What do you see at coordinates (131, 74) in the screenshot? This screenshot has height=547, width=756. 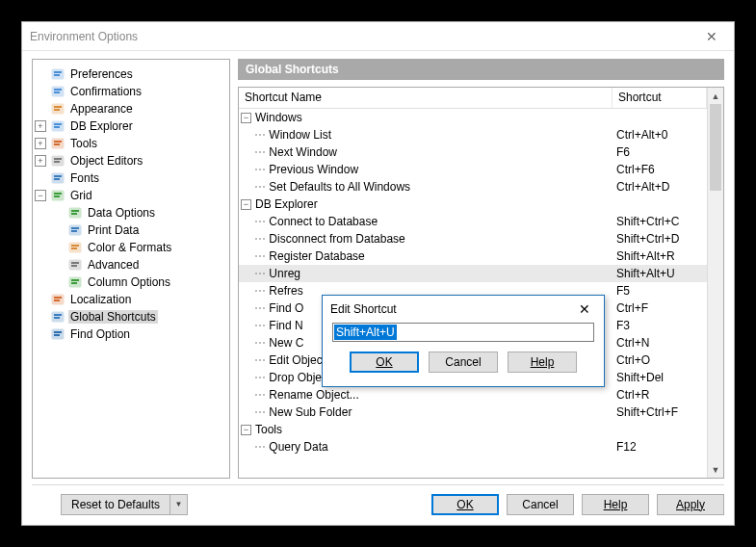 I see `tree-item: Preferences` at bounding box center [131, 74].